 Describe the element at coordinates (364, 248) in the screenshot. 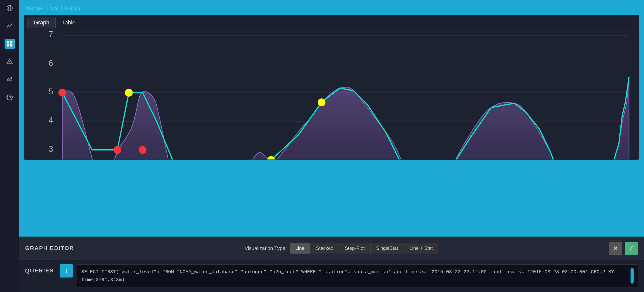

I see `viz-buttons: Line Stacked Step-Plot SingleStat Line +…` at that location.